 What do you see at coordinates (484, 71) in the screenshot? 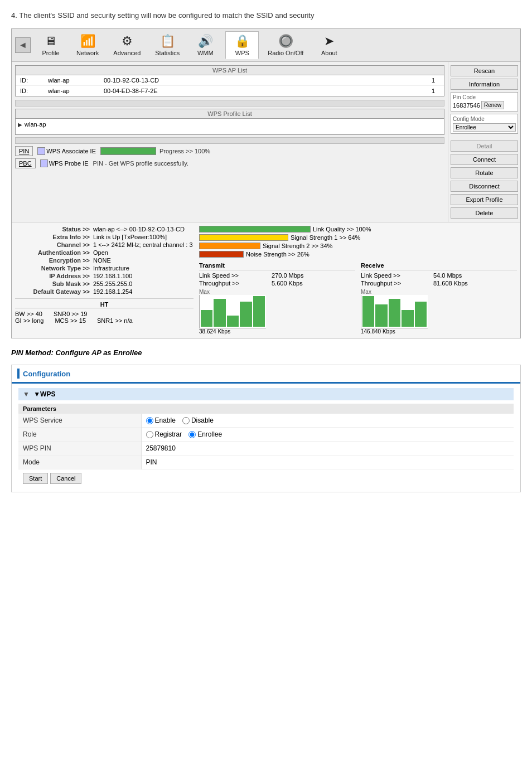
I see `rescan-button: Rescan` at bounding box center [484, 71].